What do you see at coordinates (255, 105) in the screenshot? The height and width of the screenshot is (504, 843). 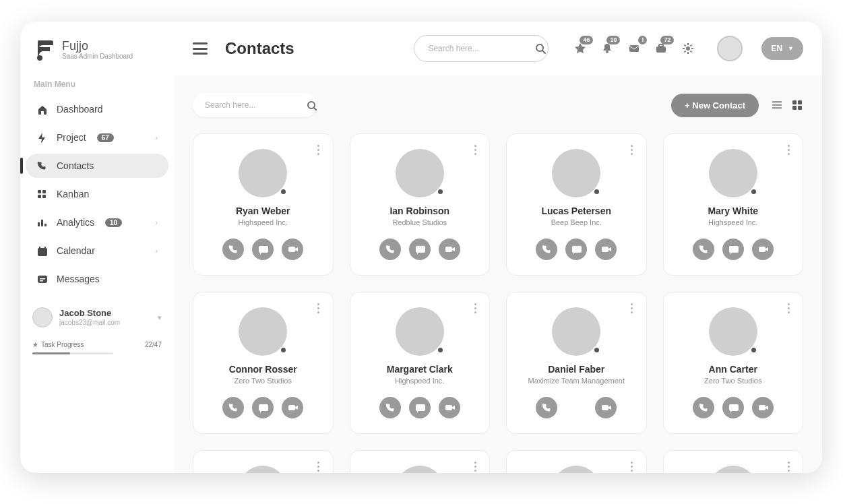 I see `contacts-search-input` at bounding box center [255, 105].